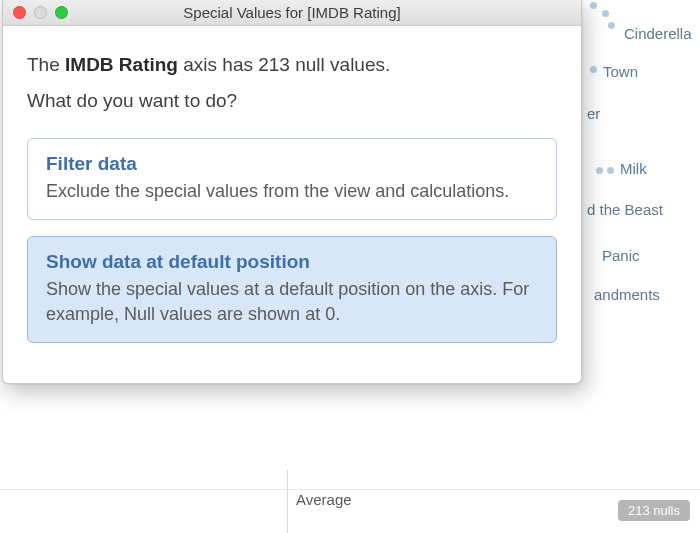 The image size is (700, 533). Describe the element at coordinates (292, 12) in the screenshot. I see `dialog-title: Special Values for [IMDB Rating]` at that location.